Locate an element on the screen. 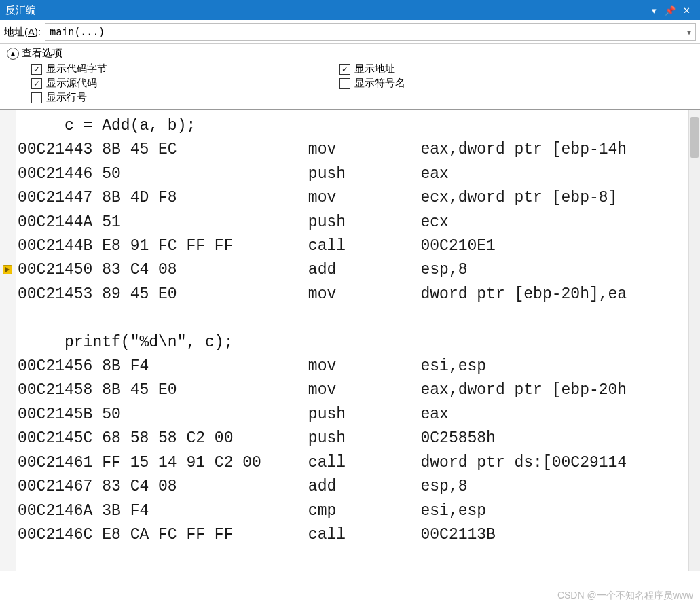  asm-line: 00C21458 8B 45 E0 mov eax,dword ptr [ebp… is located at coordinates (353, 390).